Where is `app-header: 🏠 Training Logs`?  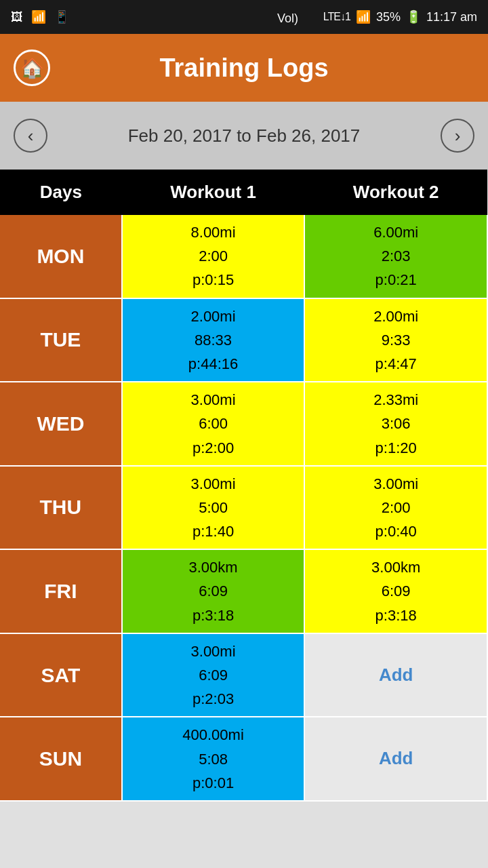
app-header: 🏠 Training Logs is located at coordinates (244, 68).